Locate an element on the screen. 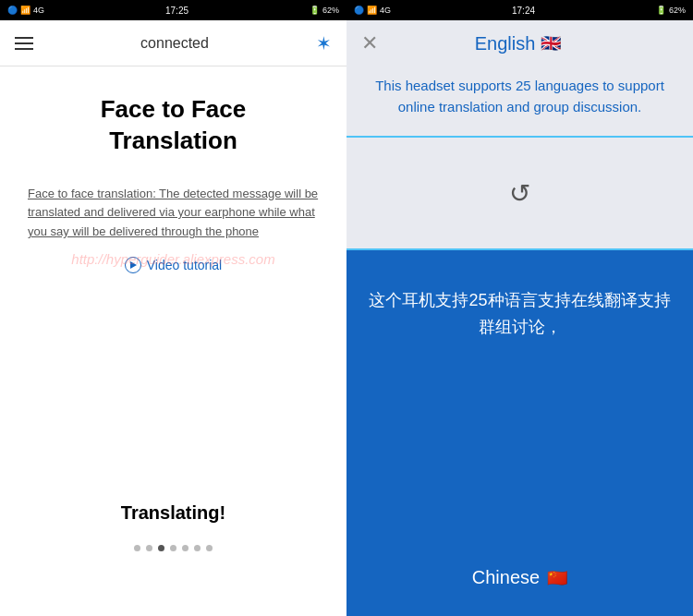  right-battery-icons: 🔋 62% is located at coordinates (671, 10).